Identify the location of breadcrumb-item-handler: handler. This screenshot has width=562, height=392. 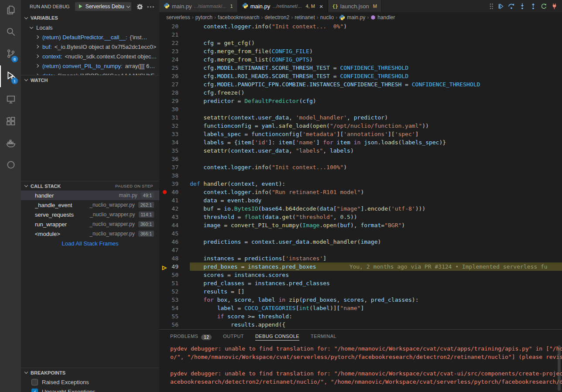
(383, 17).